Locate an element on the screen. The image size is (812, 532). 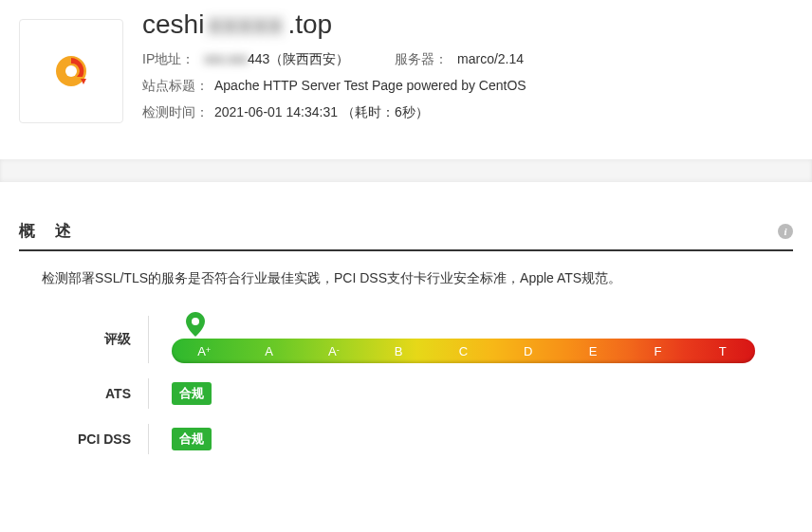
detect-time-row: 检测时间：2021-06-01 14:34:31 （耗时：6秒） is located at coordinates (468, 113).